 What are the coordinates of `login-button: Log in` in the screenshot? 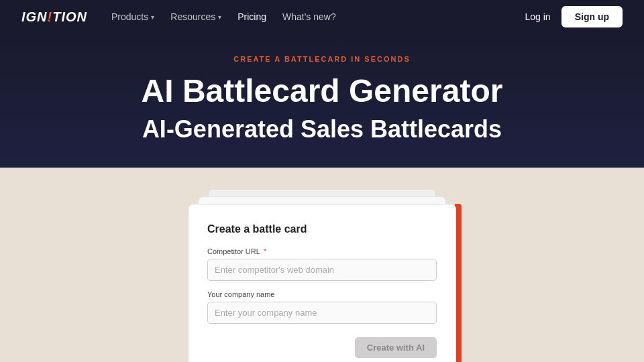 It's located at (538, 17).